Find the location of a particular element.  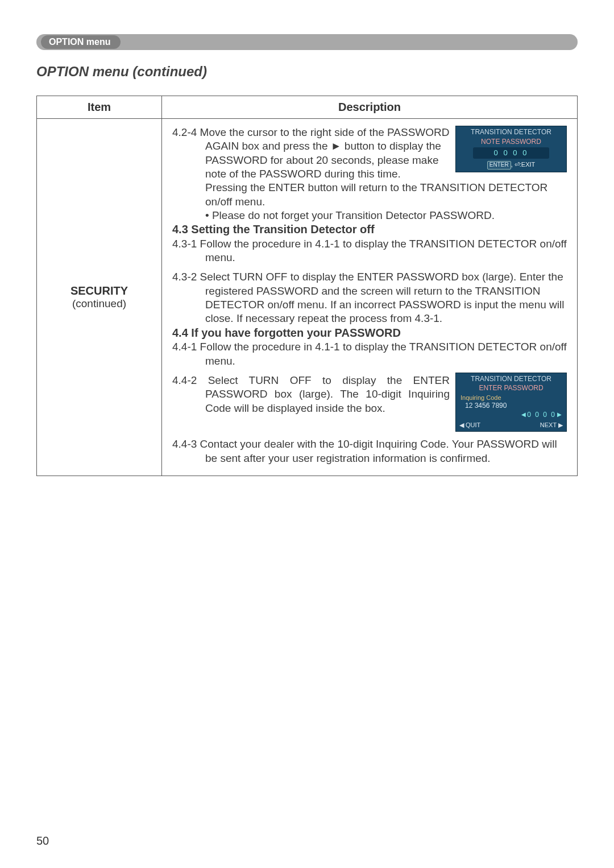

box1-exit-label: , ⏎:EXIT is located at coordinates (523, 164).